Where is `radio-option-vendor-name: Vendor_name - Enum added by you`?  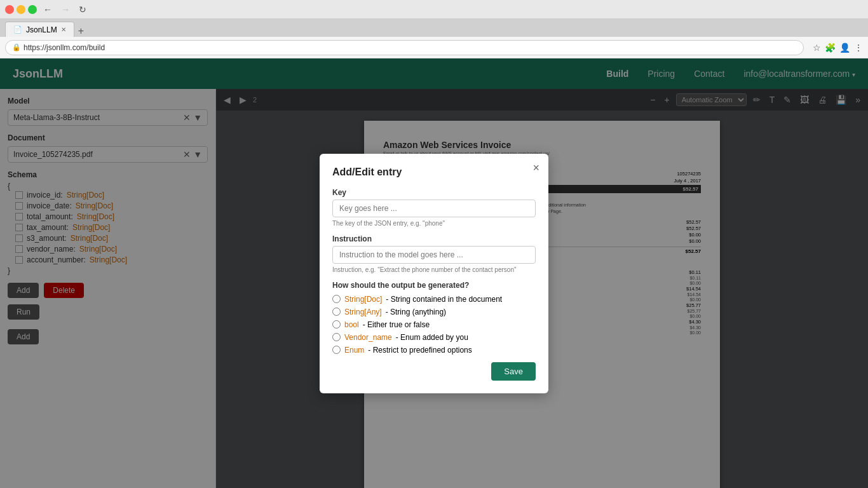
radio-option-vendor-name: Vendor_name - Enum added by you is located at coordinates (434, 337).